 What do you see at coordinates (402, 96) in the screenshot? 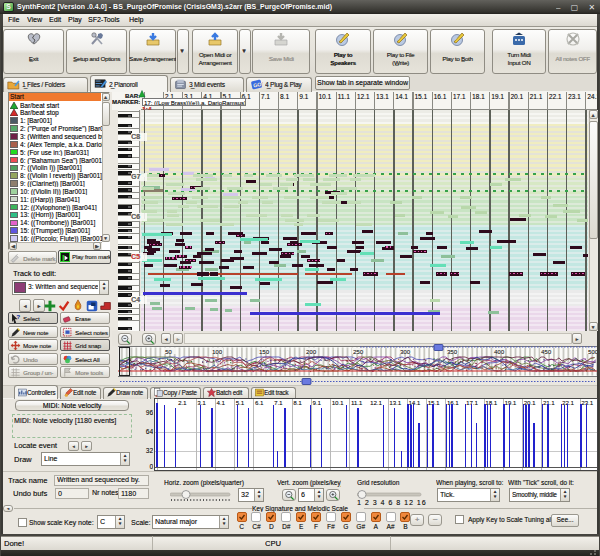
I see `svg-text: 14.1` at bounding box center [402, 96].